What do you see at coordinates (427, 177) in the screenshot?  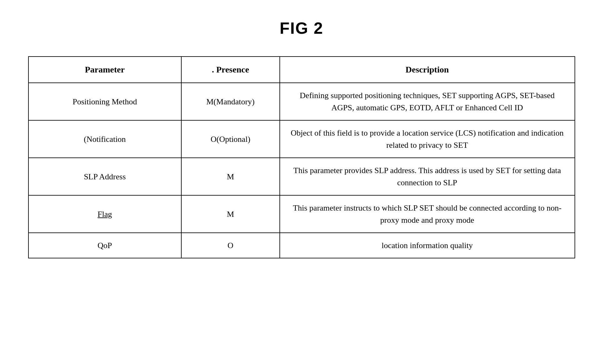 I see `cell-description: This parameter provides SLP address. Thi…` at bounding box center [427, 177].